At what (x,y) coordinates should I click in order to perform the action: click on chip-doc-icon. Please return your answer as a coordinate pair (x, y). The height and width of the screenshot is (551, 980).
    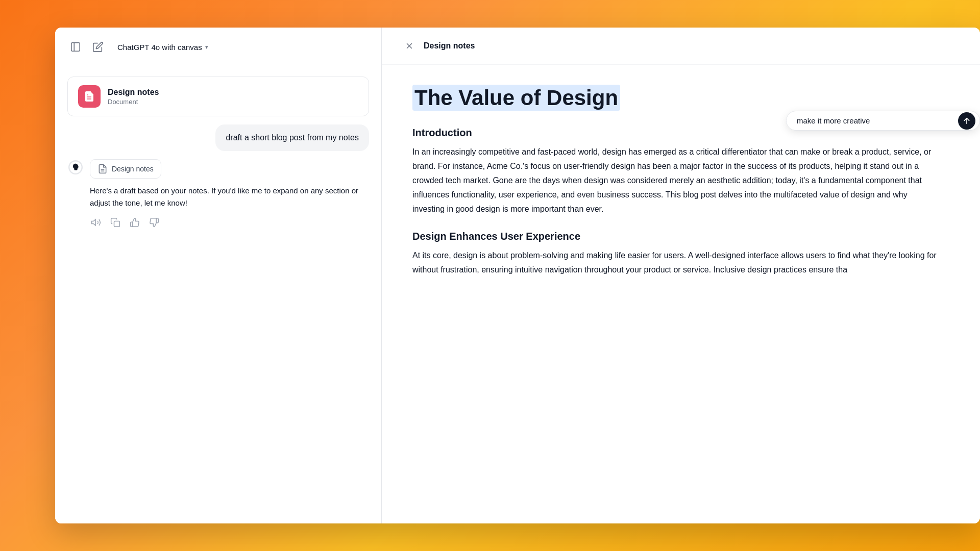
    Looking at the image, I should click on (103, 169).